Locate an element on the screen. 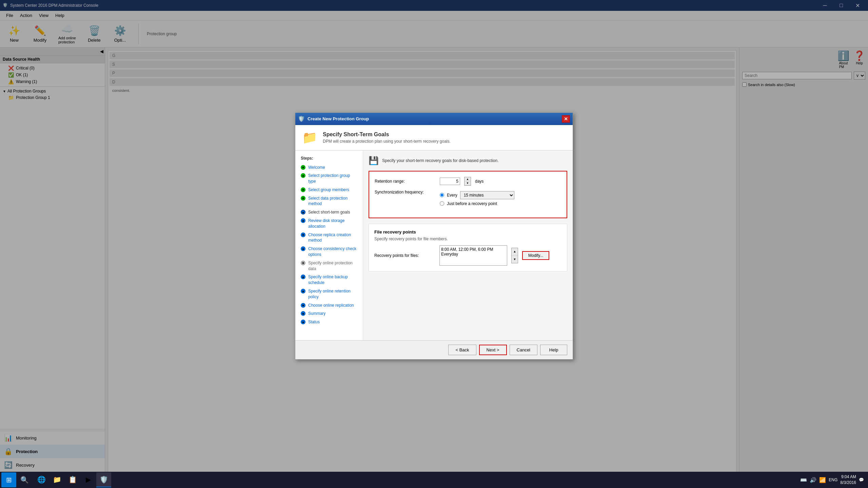 This screenshot has height=488, width=868. step-status-text: Status is located at coordinates (314, 322).